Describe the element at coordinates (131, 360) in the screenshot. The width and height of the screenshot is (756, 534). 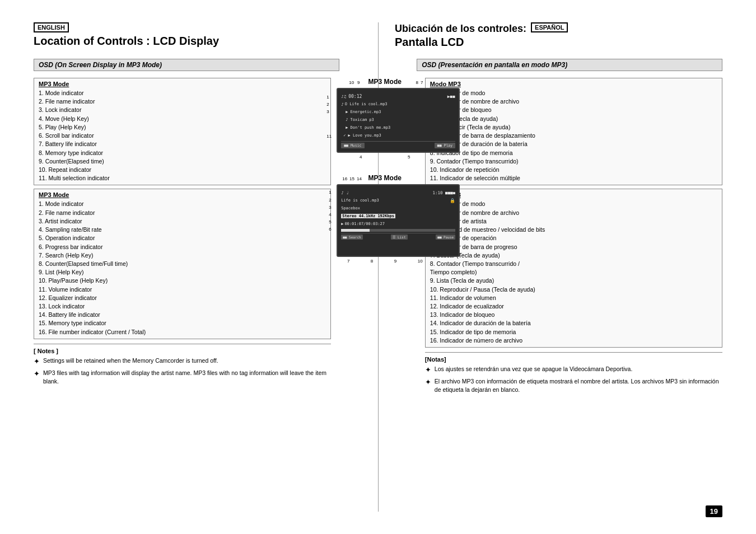
I see `note-text-1: Settings will be retained when the Memor…` at that location.